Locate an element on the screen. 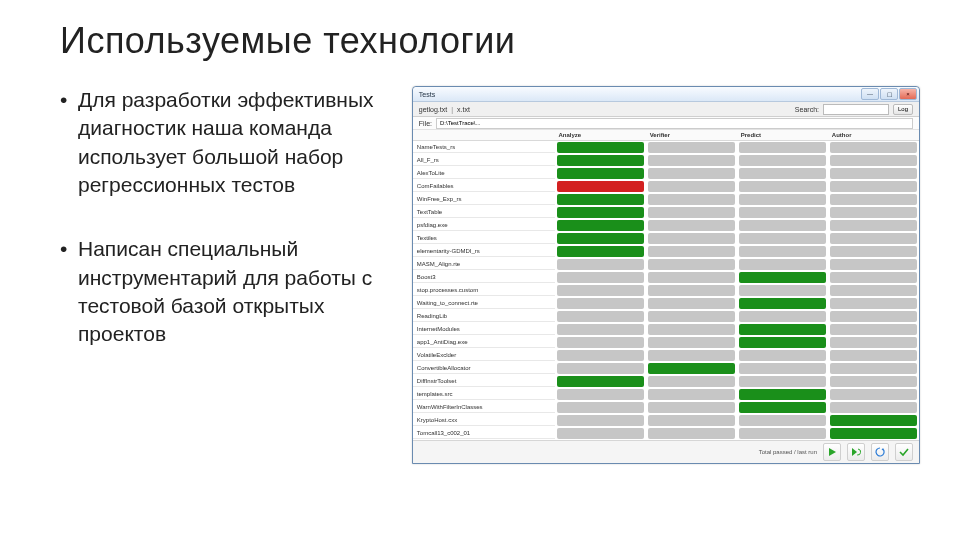  table-row: WarnWithFilterInClasses is located at coordinates (666, 408).